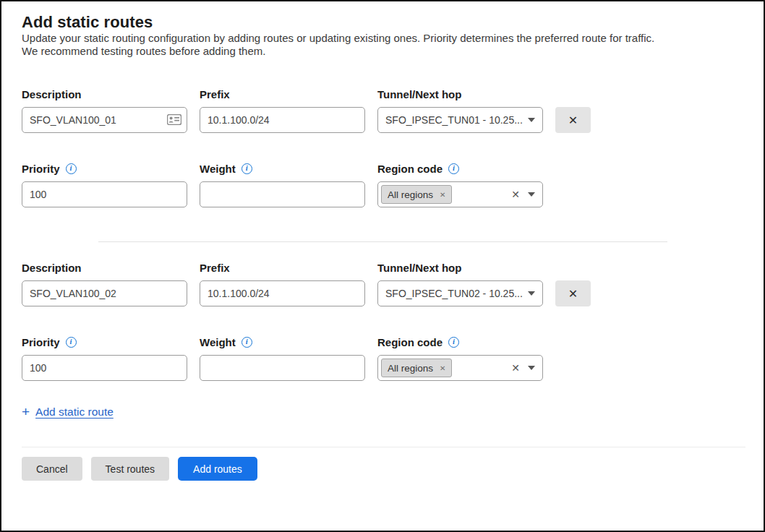 This screenshot has height=532, width=765. Describe the element at coordinates (454, 293) in the screenshot. I see `tunnel-select-value: SFO_IPSEC_TUN02 - 10.25...` at that location.